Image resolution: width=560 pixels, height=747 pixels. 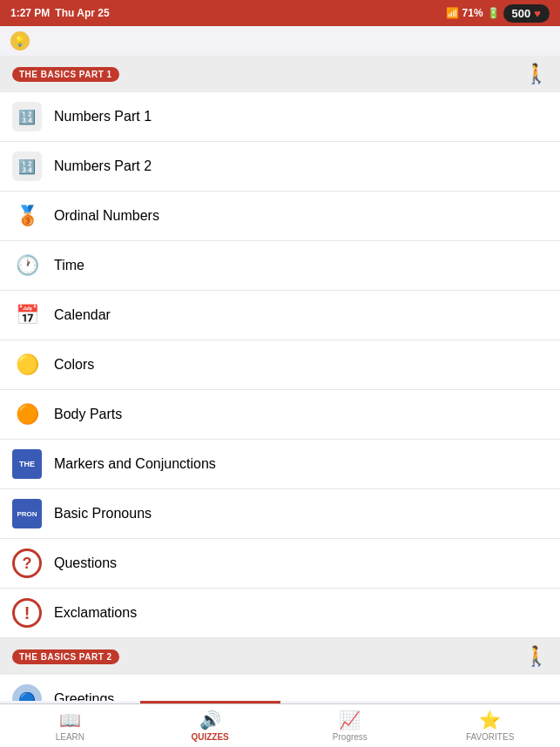 What do you see at coordinates (280, 465) in the screenshot?
I see `list-item-mark: THE Markers and Conjunctions` at bounding box center [280, 465].